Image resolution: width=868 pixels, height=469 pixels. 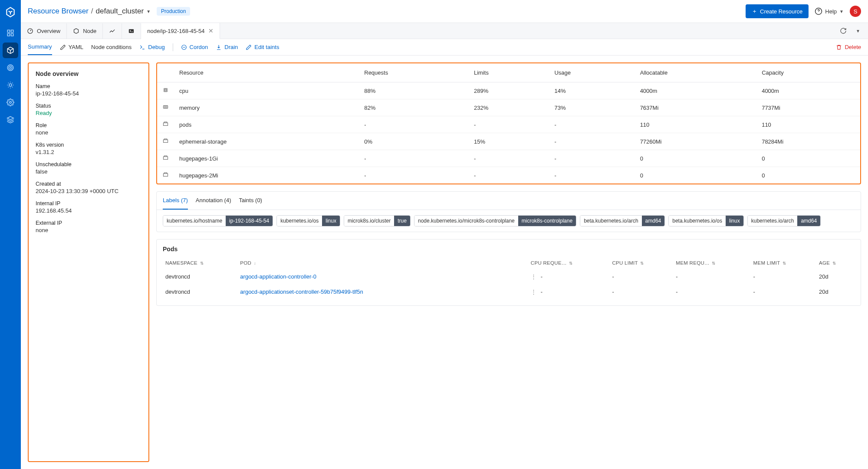 What do you see at coordinates (89, 11) in the screenshot?
I see `breadcrumb: Resource Browser / default_cluster ▼` at bounding box center [89, 11].